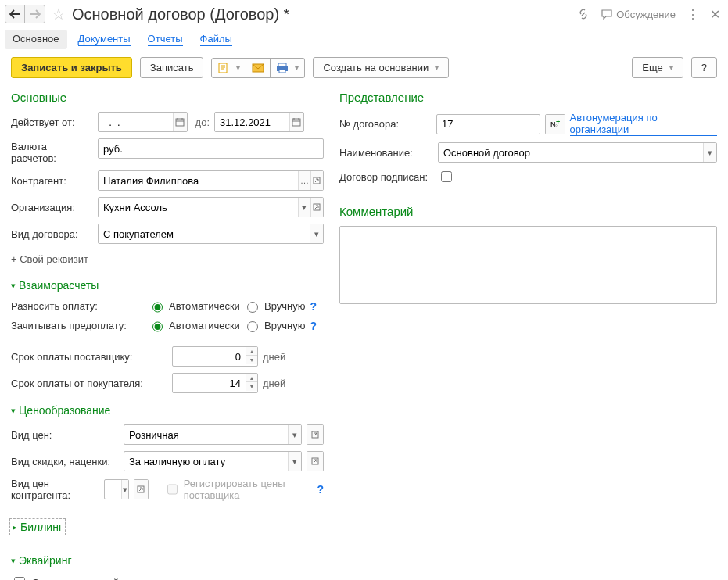  What do you see at coordinates (167, 410) in the screenshot?
I see `group-pricing-toggle: ▾ Ценообразование` at bounding box center [167, 410].